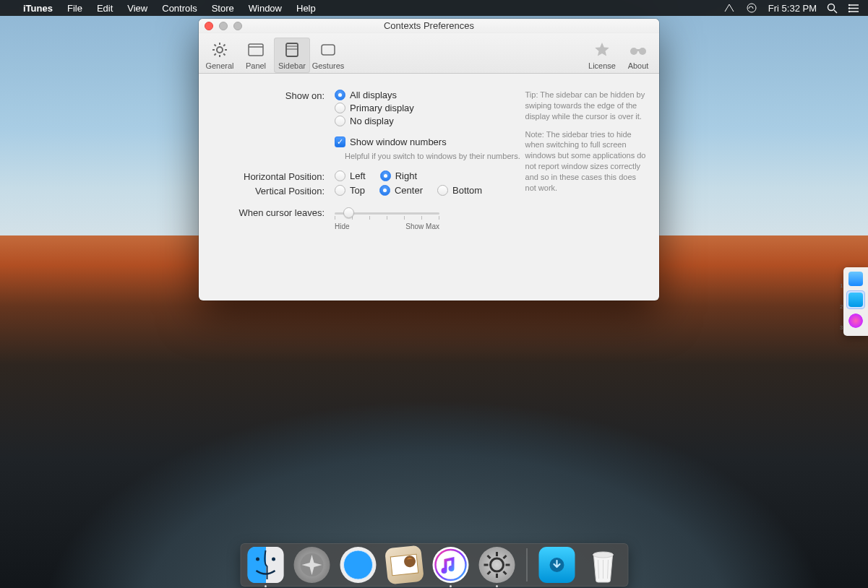 This screenshot has height=588, width=868. What do you see at coordinates (435, 156) in the screenshot?
I see `help-text: Helpful if you switch to windows by thei…` at bounding box center [435, 156].